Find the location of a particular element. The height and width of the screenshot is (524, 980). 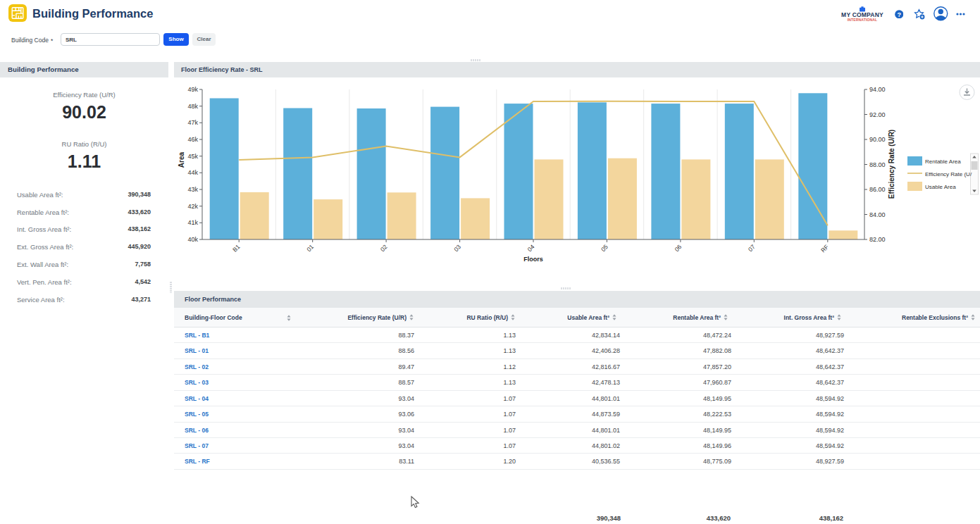

svg-text: 40k is located at coordinates (193, 239).